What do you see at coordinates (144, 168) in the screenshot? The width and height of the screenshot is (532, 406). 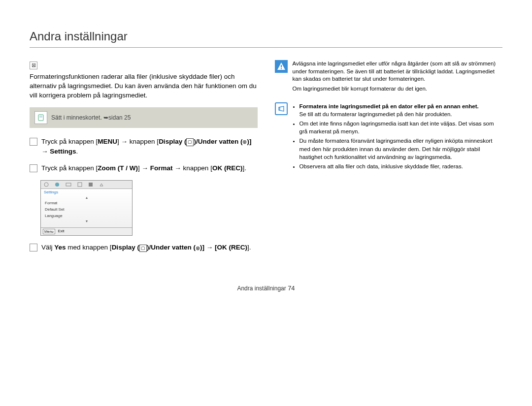 I see `step-2: Tryck på knappen [Zoom (T / W)] → Format…` at bounding box center [144, 168].